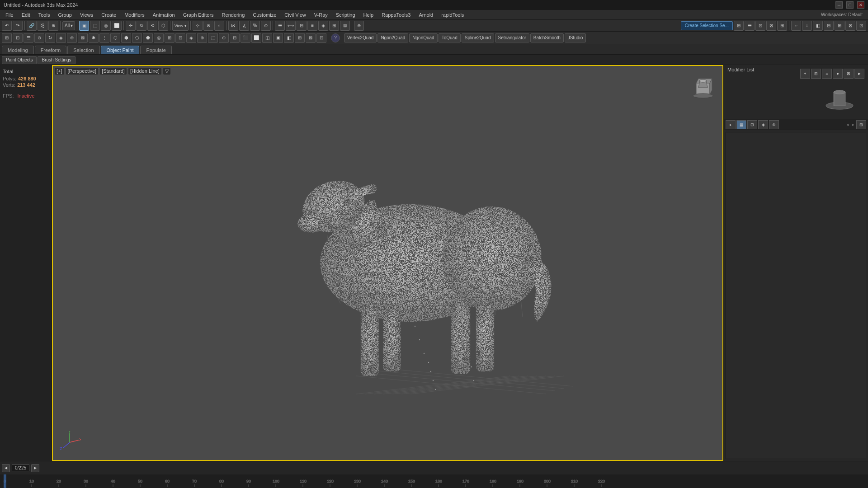 The width and height of the screenshot is (868, 488). I want to click on tb-icon-6: ↔, so click(796, 26).